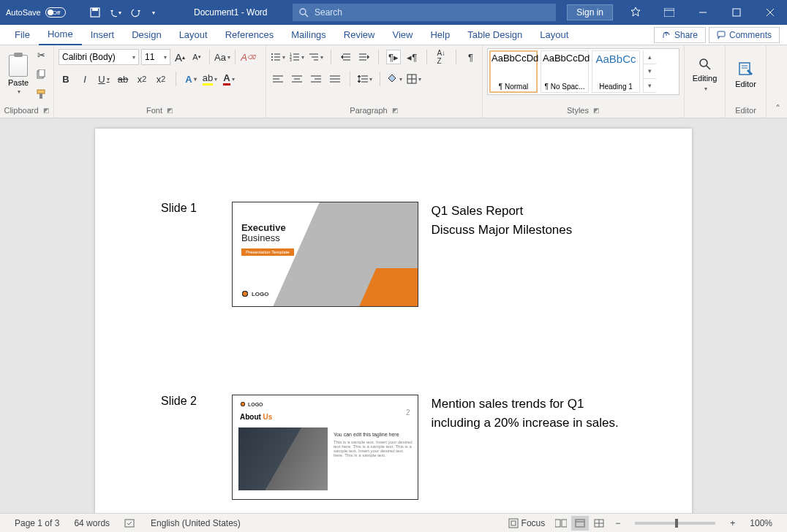 The image size is (787, 532). What do you see at coordinates (777, 82) in the screenshot?
I see `collapse-ribbon: ˄` at bounding box center [777, 82].